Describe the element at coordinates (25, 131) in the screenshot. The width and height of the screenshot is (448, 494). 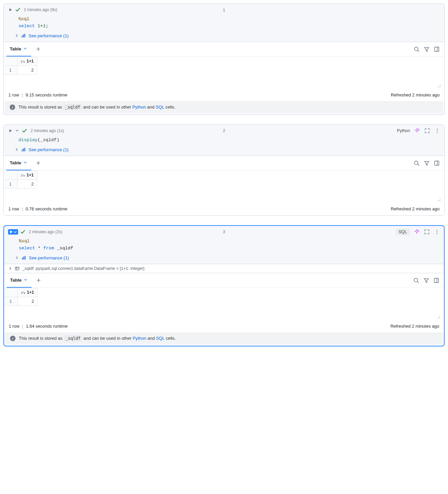
I see `success-check-icon` at that location.